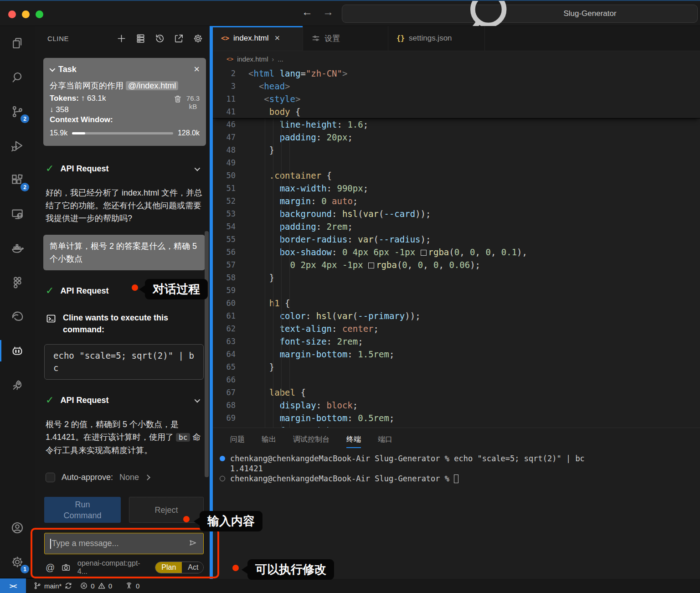  Describe the element at coordinates (457, 73) in the screenshot. I see `code-line: 2<html lang="zh-CN">` at that location.